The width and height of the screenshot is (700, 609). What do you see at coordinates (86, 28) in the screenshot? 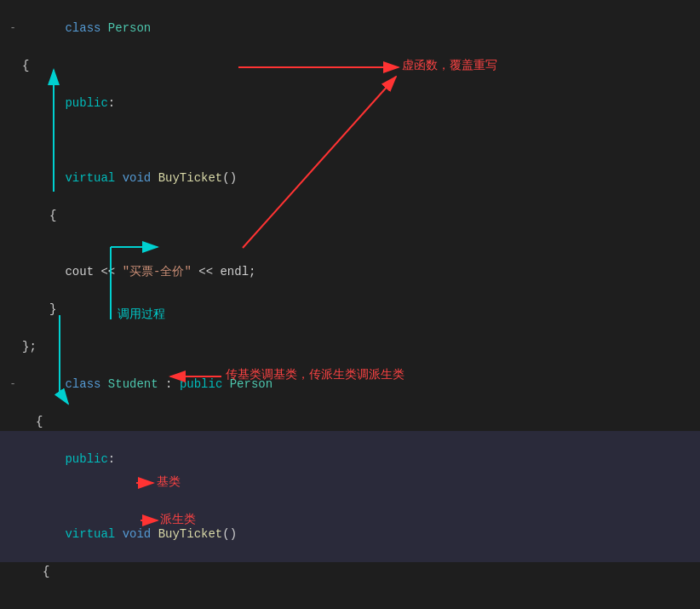
I see `keyword-class: class` at bounding box center [86, 28].